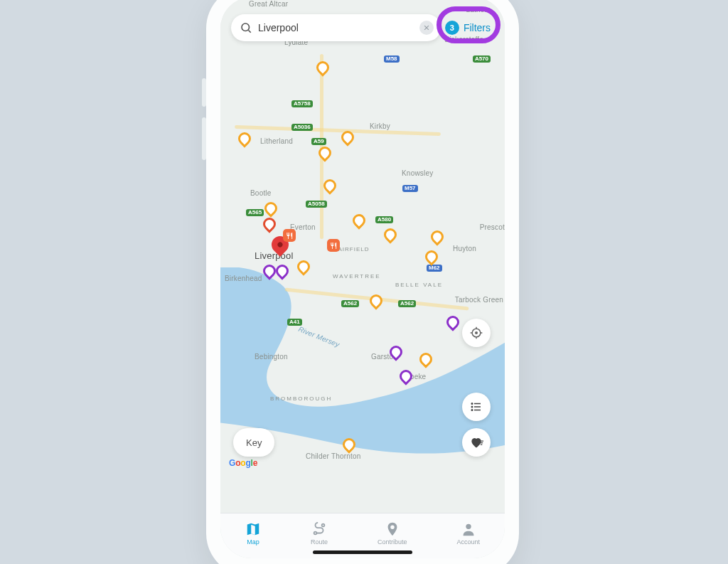  What do you see at coordinates (479, 300) in the screenshot?
I see `place-label: Tarbock Green` at bounding box center [479, 300].